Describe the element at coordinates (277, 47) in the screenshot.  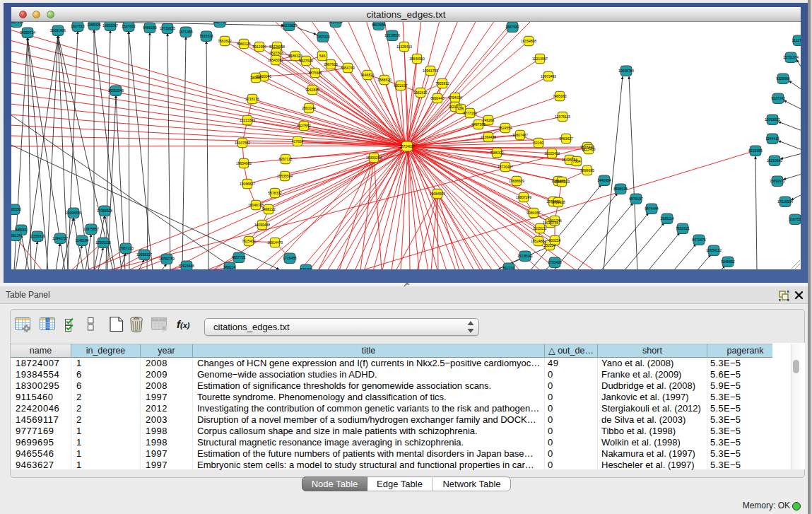
I see `svg-text: 53226058` at that location.